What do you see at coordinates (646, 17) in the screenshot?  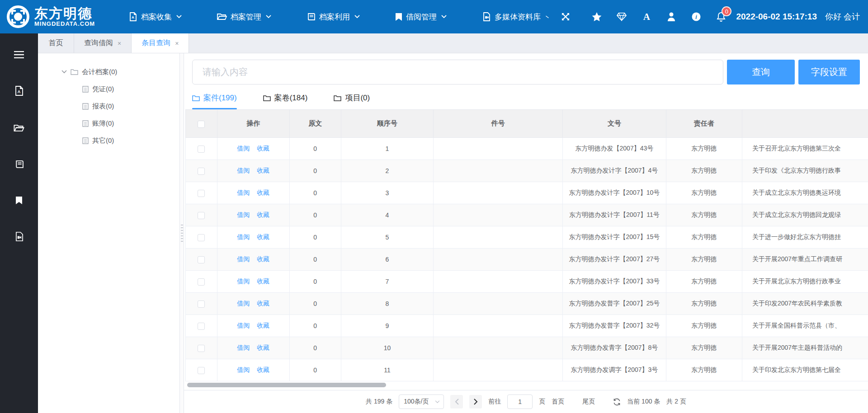 I see `font-size-button: A` at bounding box center [646, 17].